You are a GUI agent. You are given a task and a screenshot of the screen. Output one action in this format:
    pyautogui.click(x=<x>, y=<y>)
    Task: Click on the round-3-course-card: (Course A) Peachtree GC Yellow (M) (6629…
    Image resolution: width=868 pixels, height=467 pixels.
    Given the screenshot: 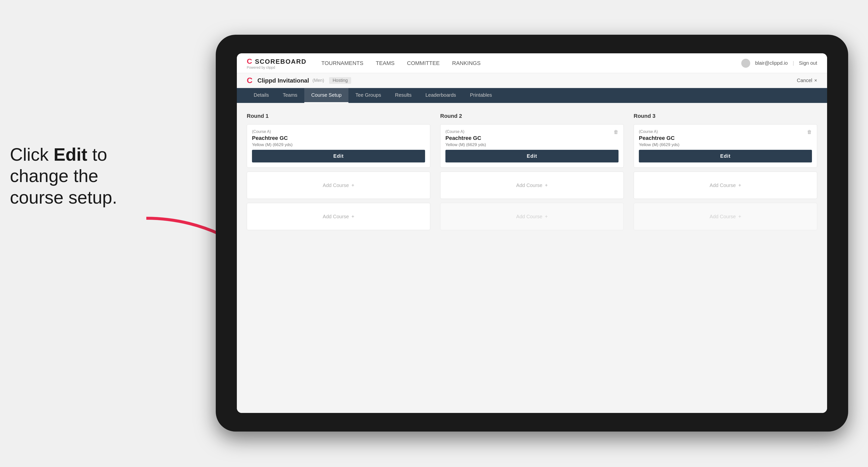 What is the action you would take?
    pyautogui.click(x=725, y=146)
    